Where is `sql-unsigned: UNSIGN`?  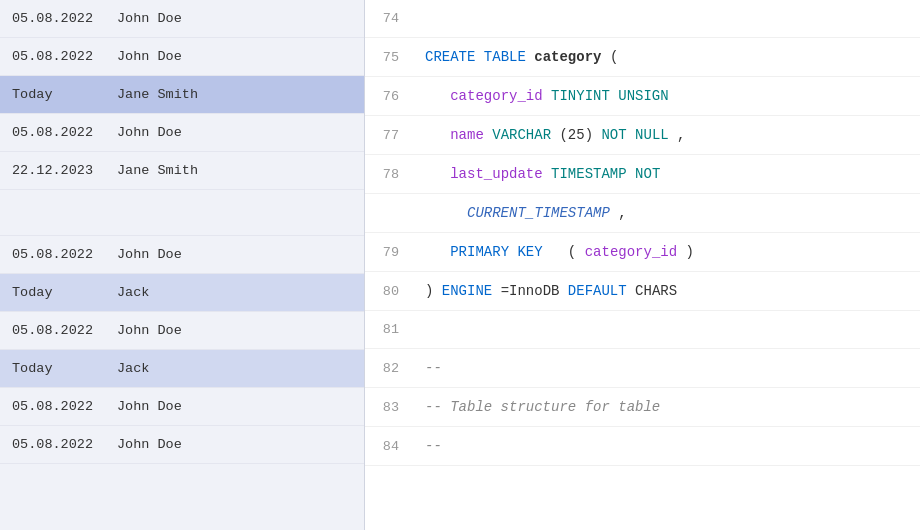 sql-unsigned: UNSIGN is located at coordinates (643, 96).